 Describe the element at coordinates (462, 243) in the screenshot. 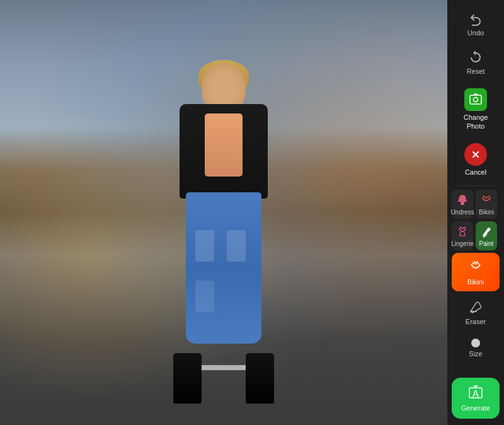

I see `lingerie-label: Lingerie` at that location.